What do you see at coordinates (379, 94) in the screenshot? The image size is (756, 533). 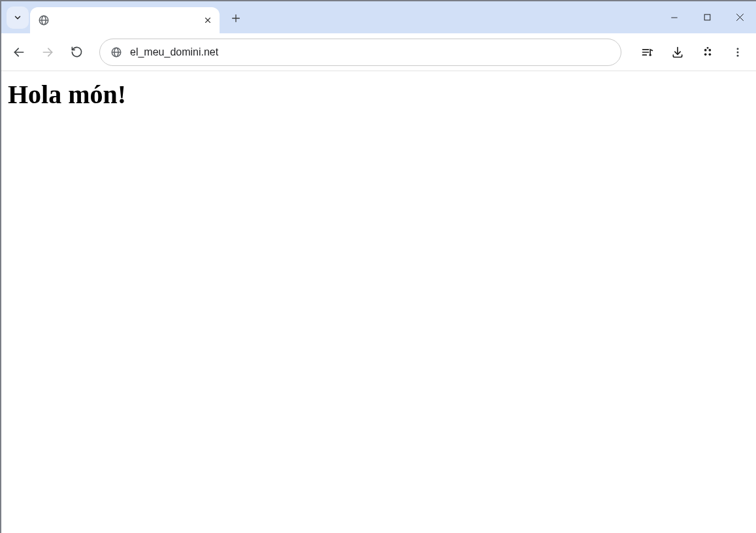 I see `page-heading: Hola món!` at bounding box center [379, 94].